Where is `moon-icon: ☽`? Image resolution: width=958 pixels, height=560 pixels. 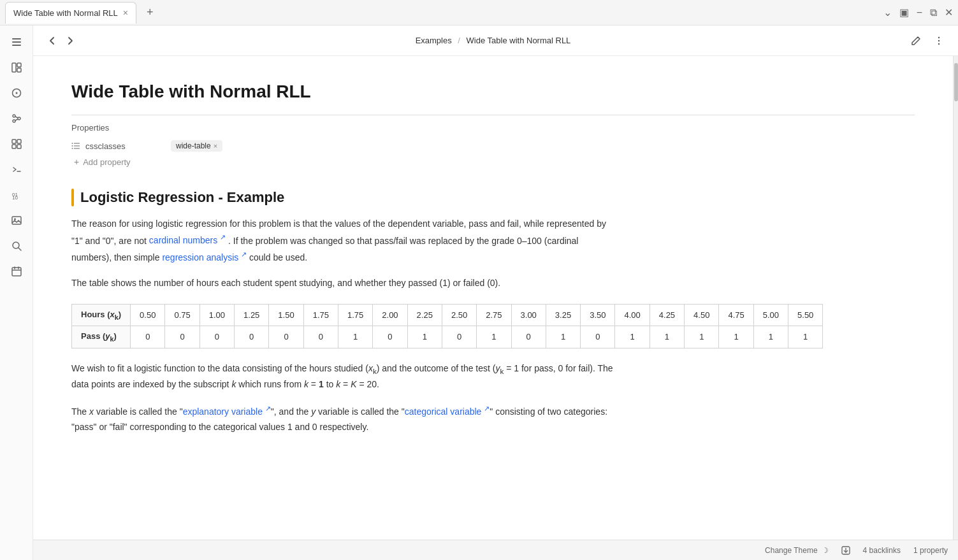 moon-icon: ☽ is located at coordinates (825, 550).